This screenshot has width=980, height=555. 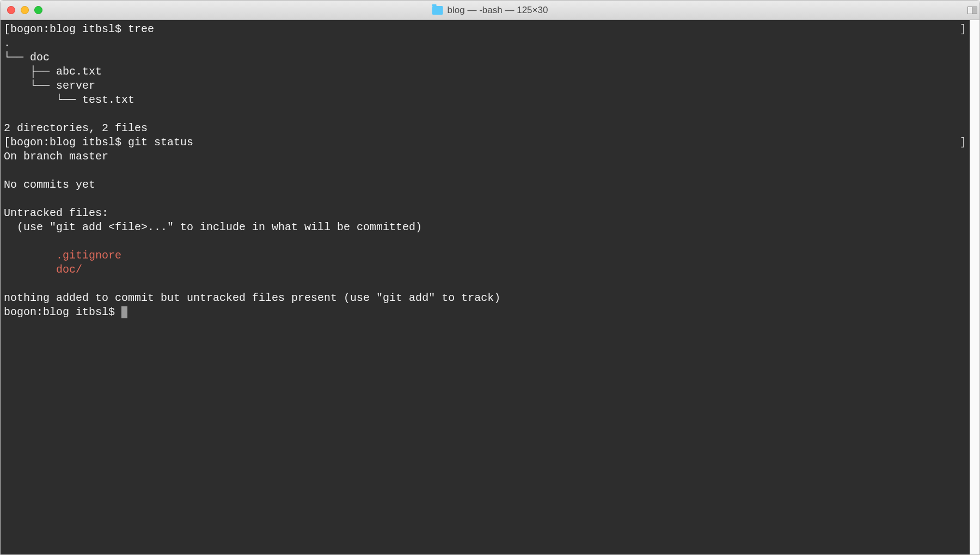 What do you see at coordinates (25, 10) in the screenshot?
I see `minimize-icon` at bounding box center [25, 10].